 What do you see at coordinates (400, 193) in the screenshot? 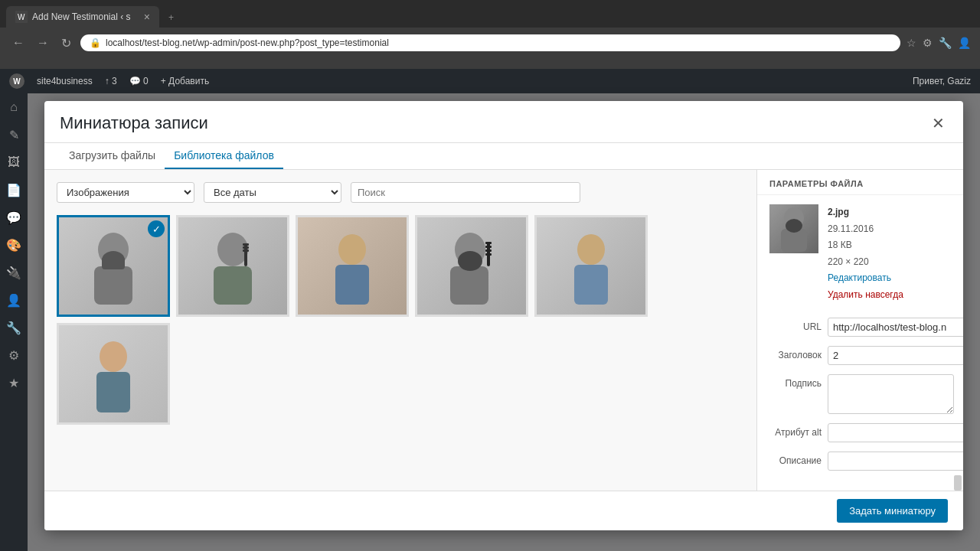
I see `media-filters: Изображения Все даты` at bounding box center [400, 193].